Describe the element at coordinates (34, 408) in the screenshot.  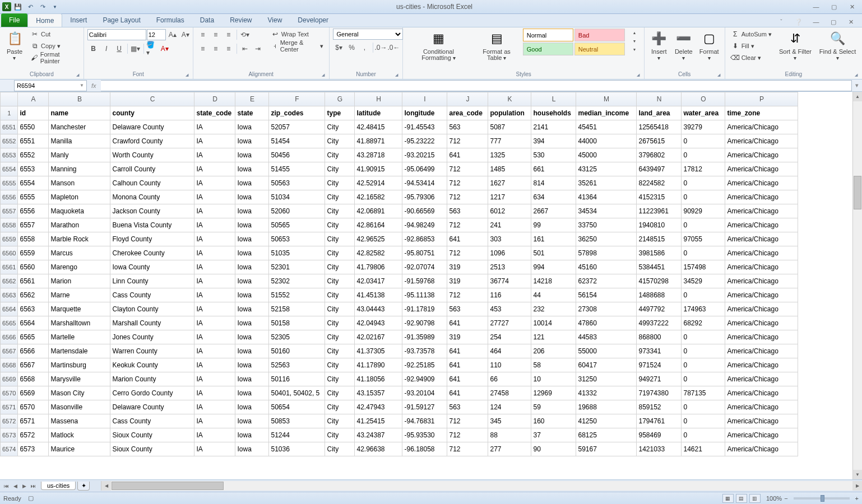
I see `cell: 6570` at that location.